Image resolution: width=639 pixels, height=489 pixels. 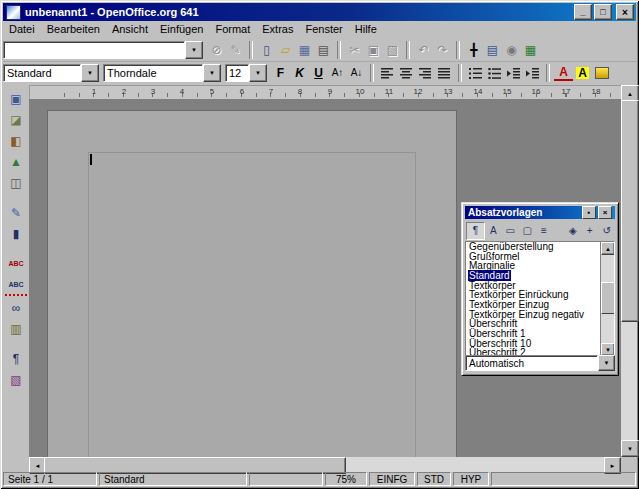 I want to click on ruler-number: 6, so click(x=242, y=92).